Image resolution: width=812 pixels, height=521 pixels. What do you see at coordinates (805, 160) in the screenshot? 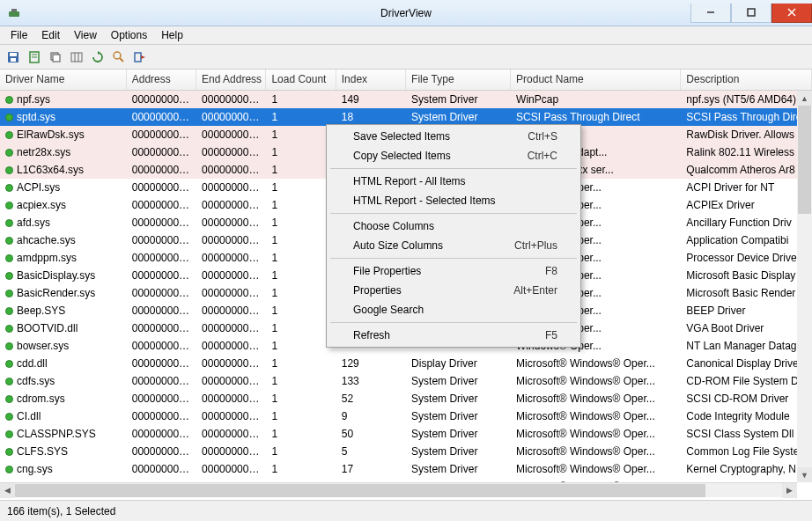
I see `scroll-thumb-v` at bounding box center [805, 160].